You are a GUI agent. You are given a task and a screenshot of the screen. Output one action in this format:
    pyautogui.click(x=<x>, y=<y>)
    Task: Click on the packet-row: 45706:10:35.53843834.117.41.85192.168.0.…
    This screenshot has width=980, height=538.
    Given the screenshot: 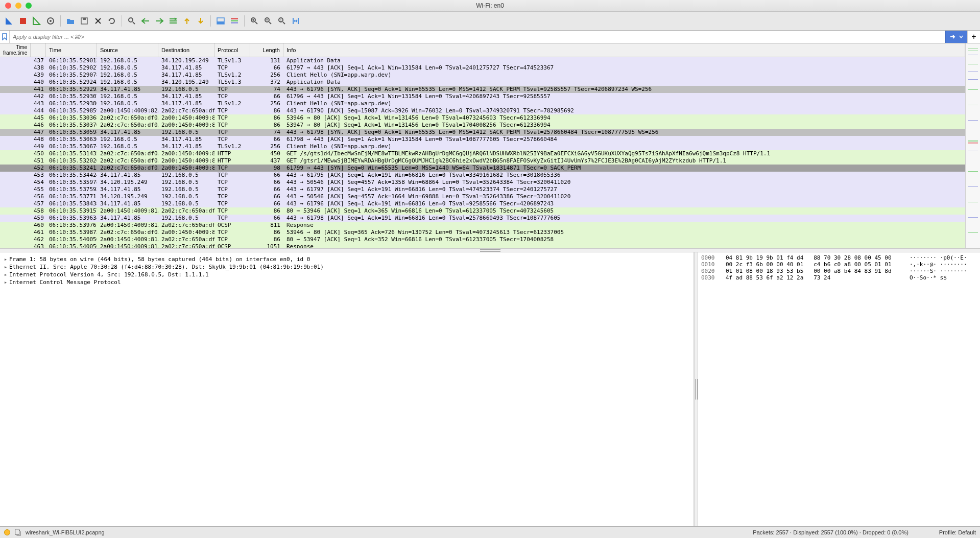 What is the action you would take?
    pyautogui.click(x=483, y=204)
    